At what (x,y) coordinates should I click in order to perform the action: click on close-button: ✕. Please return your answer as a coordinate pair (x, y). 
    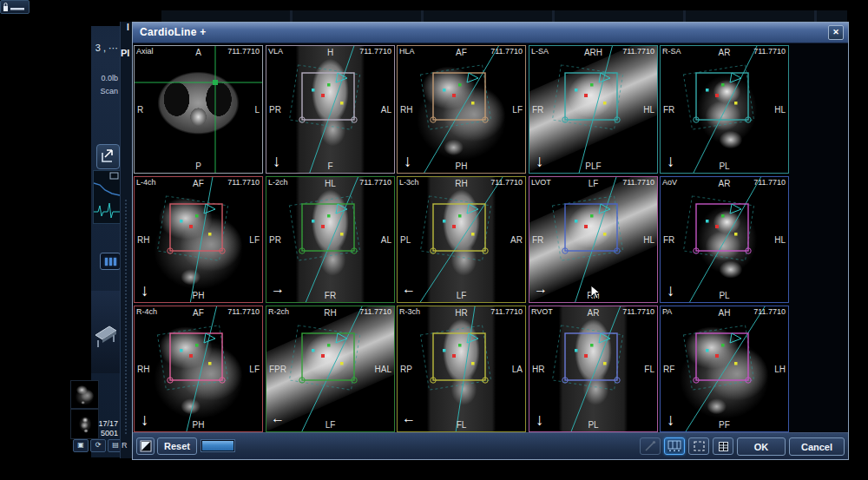
    Looking at the image, I should click on (836, 33).